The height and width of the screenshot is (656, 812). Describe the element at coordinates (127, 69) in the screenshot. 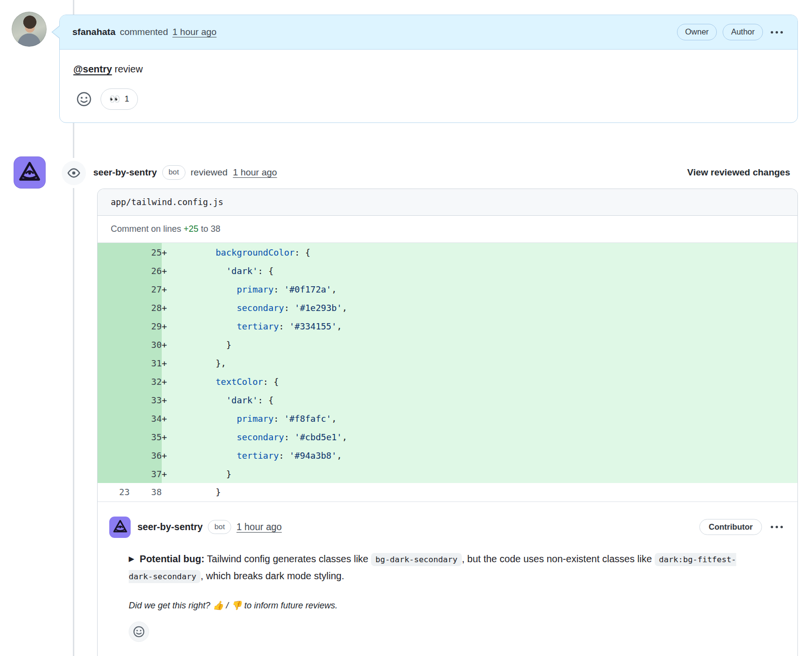

I see `comment-text: review` at that location.